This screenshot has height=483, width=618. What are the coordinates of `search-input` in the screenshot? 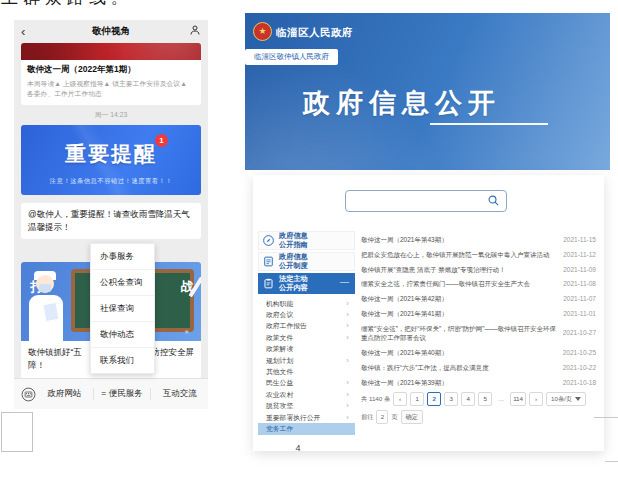 It's located at (419, 201).